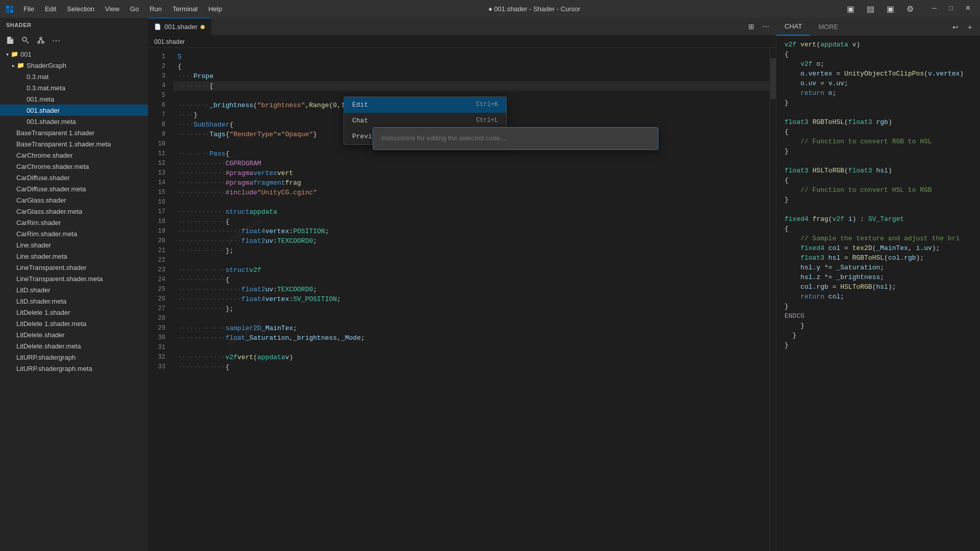  What do you see at coordinates (74, 368) in the screenshot?
I see `sidebar-item-liturpshadergraphmeta: LitURP.shadergraph.meta` at bounding box center [74, 368].